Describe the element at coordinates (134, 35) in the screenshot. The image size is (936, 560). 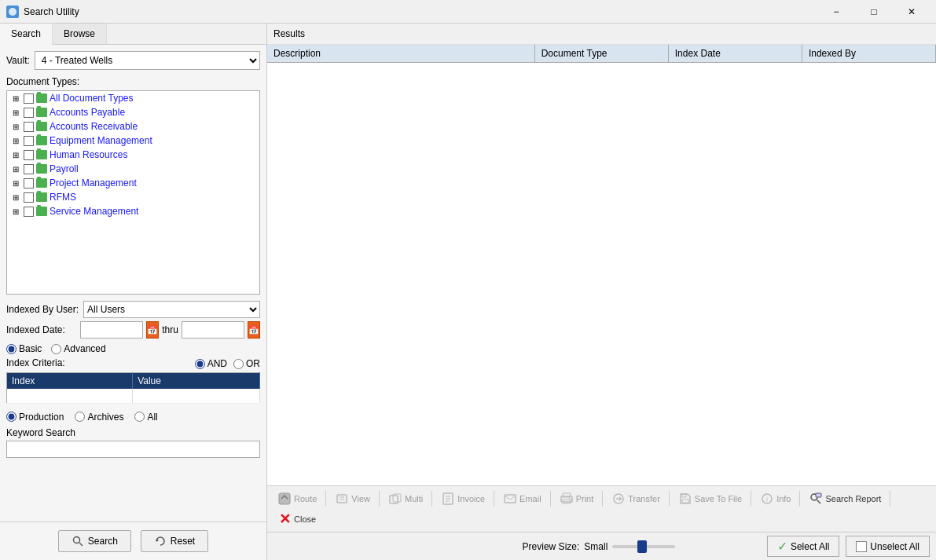
I see `tab-bar: Search Browse` at that location.